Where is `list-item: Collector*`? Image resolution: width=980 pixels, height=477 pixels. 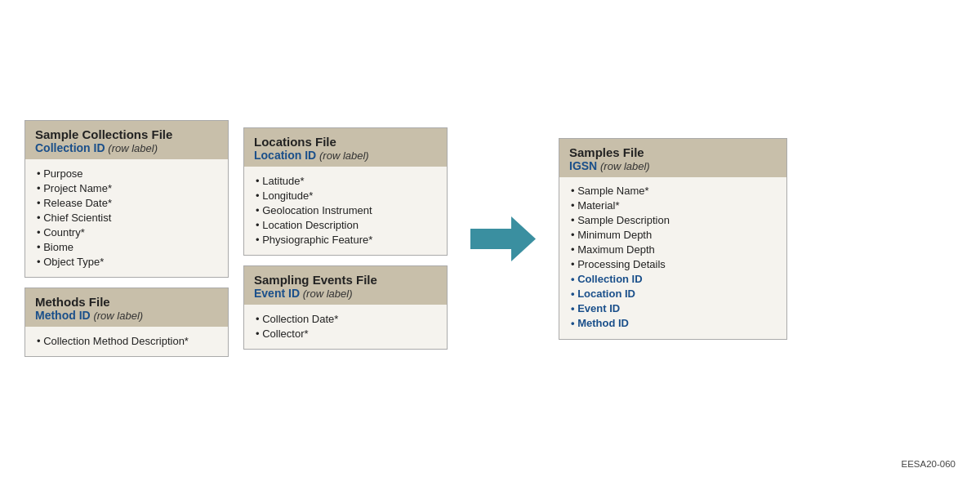 list-item: Collector* is located at coordinates (347, 333).